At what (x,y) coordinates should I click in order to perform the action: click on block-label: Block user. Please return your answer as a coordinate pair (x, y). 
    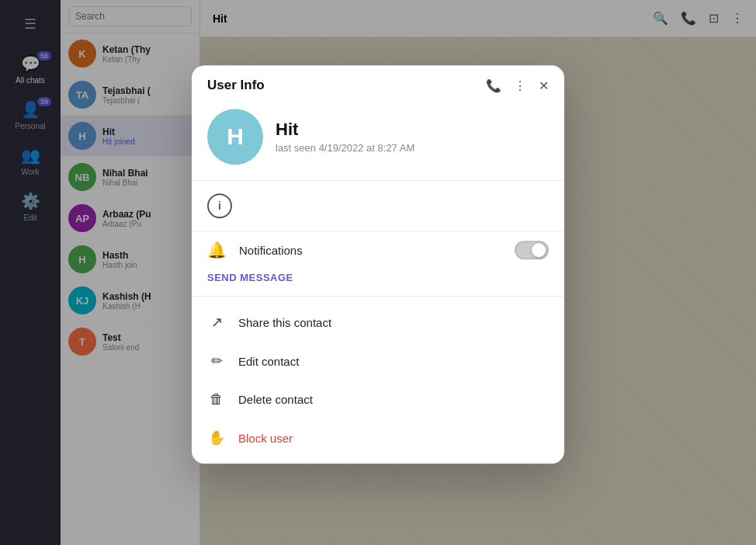
    Looking at the image, I should click on (265, 438).